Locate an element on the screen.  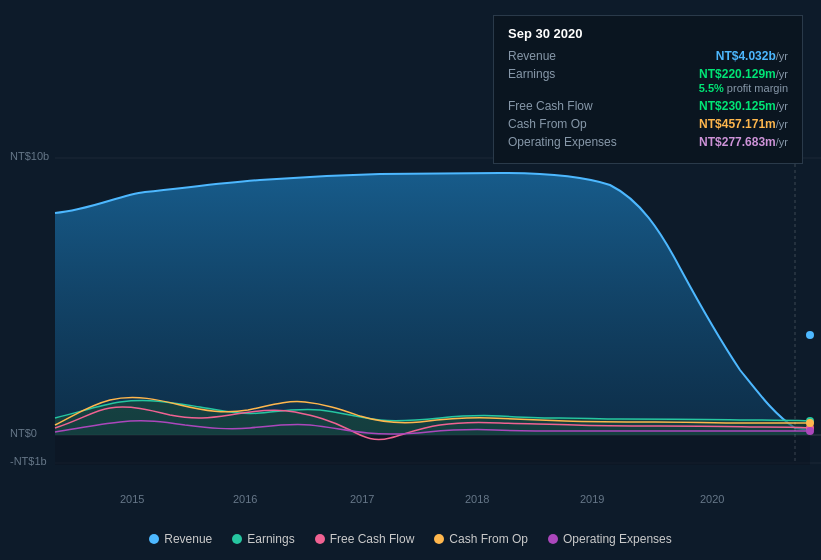
tooltip-opex-row: Operating Expenses NT$277.683m/yr is located at coordinates (648, 142).